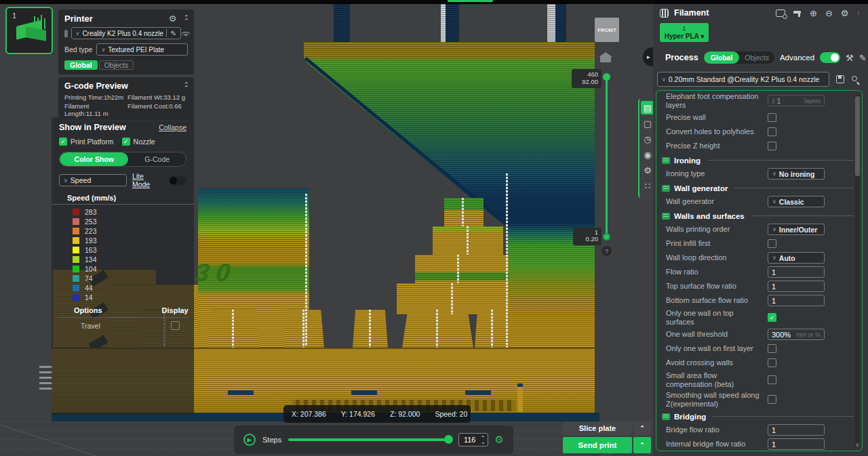  Describe the element at coordinates (499, 440) in the screenshot. I see `legend-settings-gear-icon: ⚙` at that location.